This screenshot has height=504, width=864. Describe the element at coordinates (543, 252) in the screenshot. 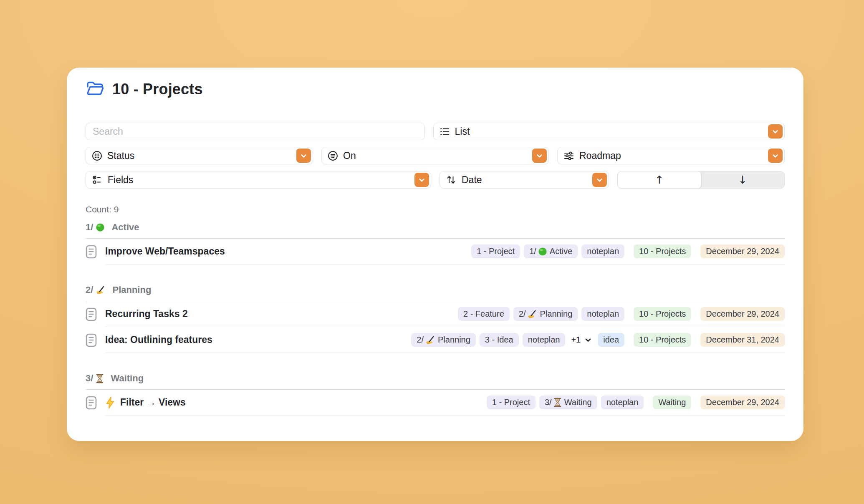

I see `green-circle-icon` at that location.